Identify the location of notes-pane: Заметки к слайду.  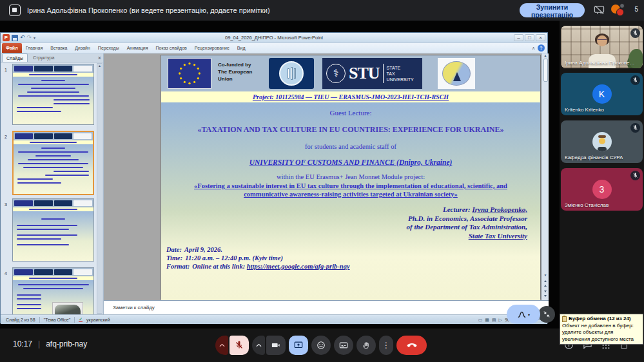
(326, 307).